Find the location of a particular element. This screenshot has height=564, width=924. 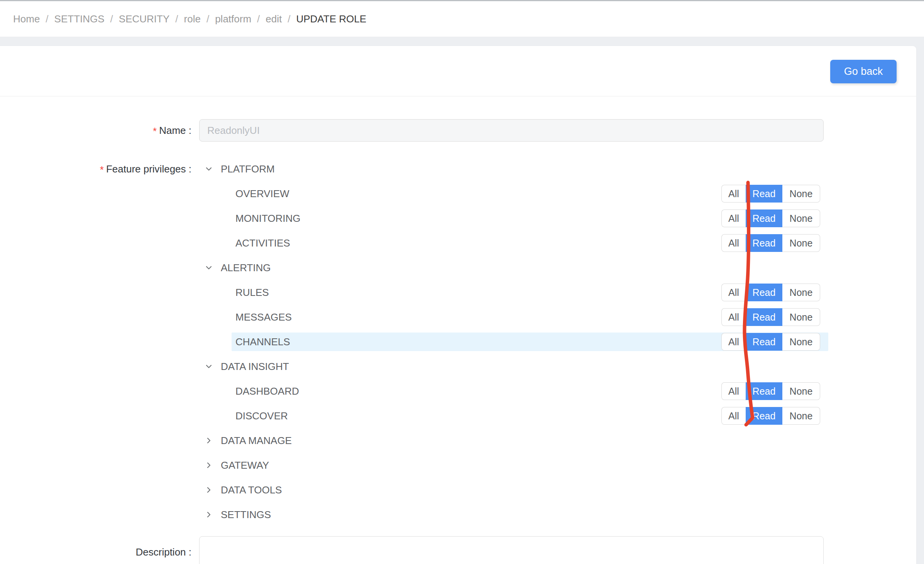

tree-row-label: ALERTING is located at coordinates (246, 268).